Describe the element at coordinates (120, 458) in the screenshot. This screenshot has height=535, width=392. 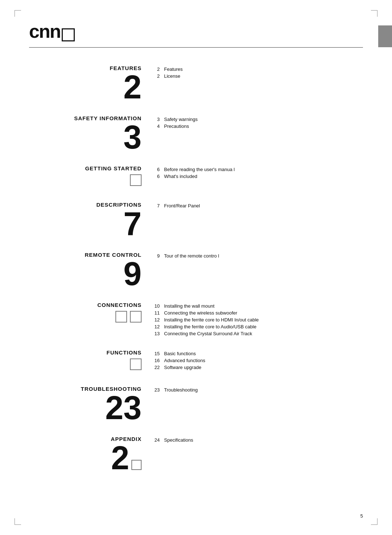
I see `appendix-numeral: 2` at that location.